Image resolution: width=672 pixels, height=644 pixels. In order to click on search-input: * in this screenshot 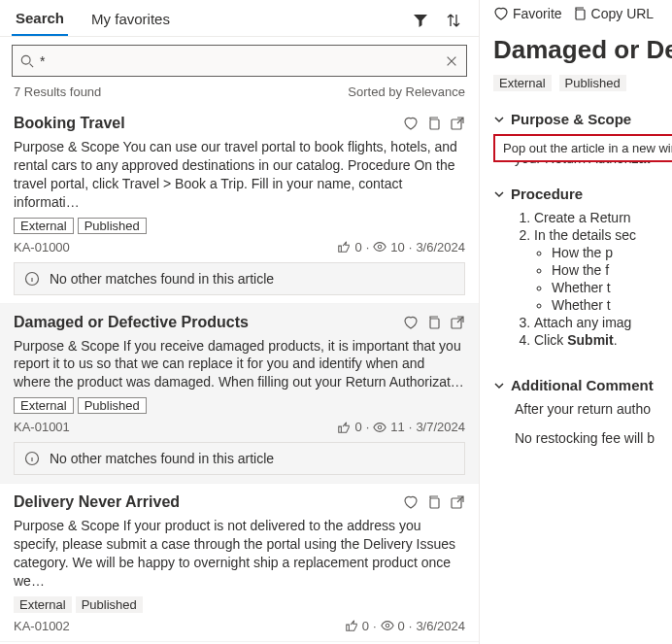, I will do `click(239, 60)`.